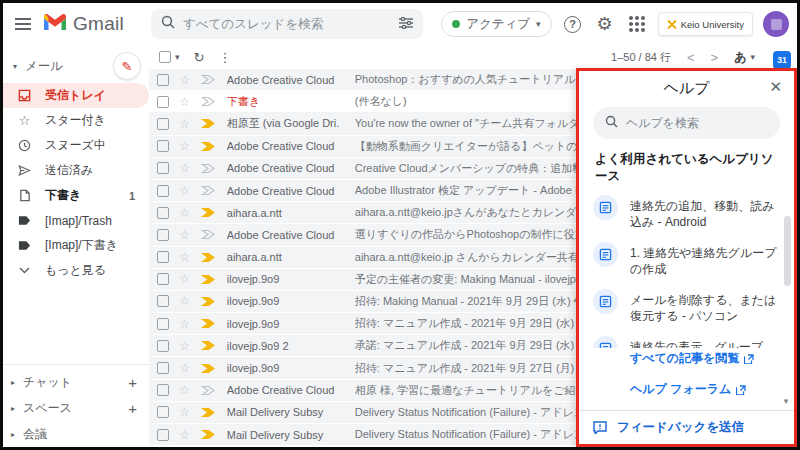 This screenshot has height=450, width=800. What do you see at coordinates (127, 66) in the screenshot?
I see `compose-button: ✎` at bounding box center [127, 66].